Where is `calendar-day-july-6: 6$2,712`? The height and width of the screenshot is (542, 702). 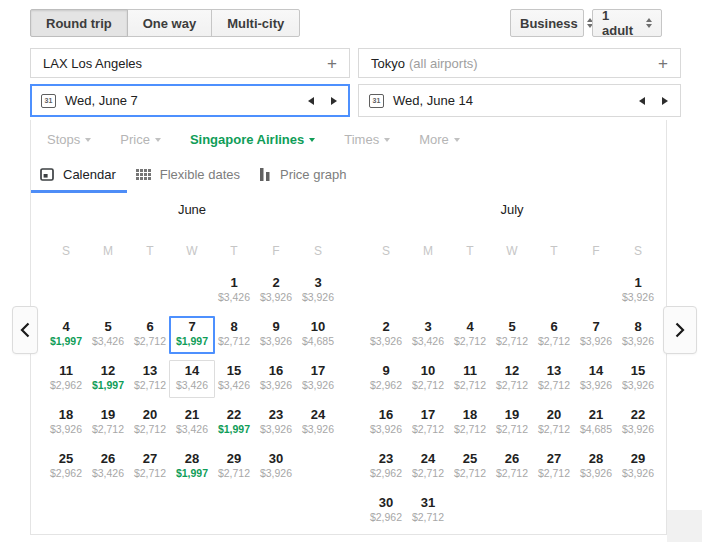 calendar-day-july-6: 6$2,712 is located at coordinates (554, 334).